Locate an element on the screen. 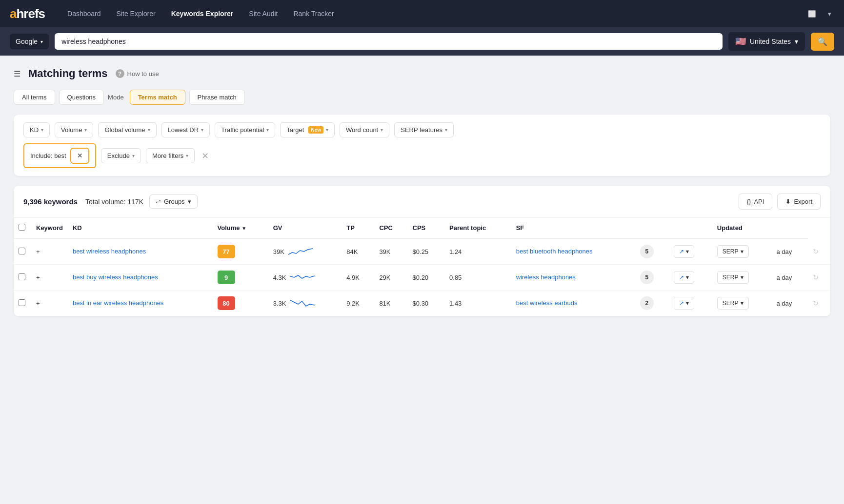  trend-dropdown-2: ↗ ▾ is located at coordinates (684, 277).